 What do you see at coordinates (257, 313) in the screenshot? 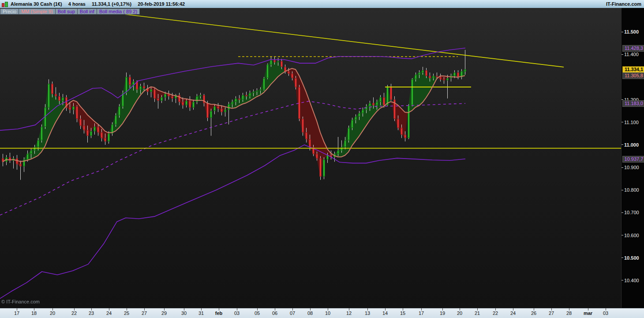
I see `x-tick-label: 05` at bounding box center [257, 313].